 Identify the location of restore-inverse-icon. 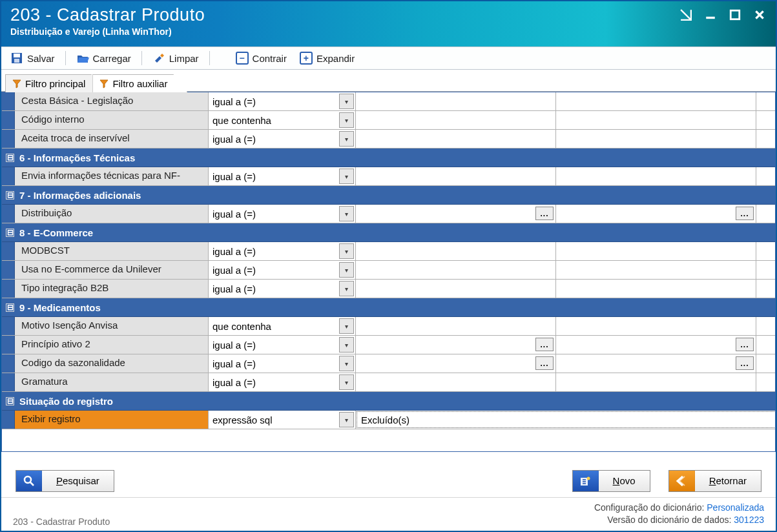
(686, 15).